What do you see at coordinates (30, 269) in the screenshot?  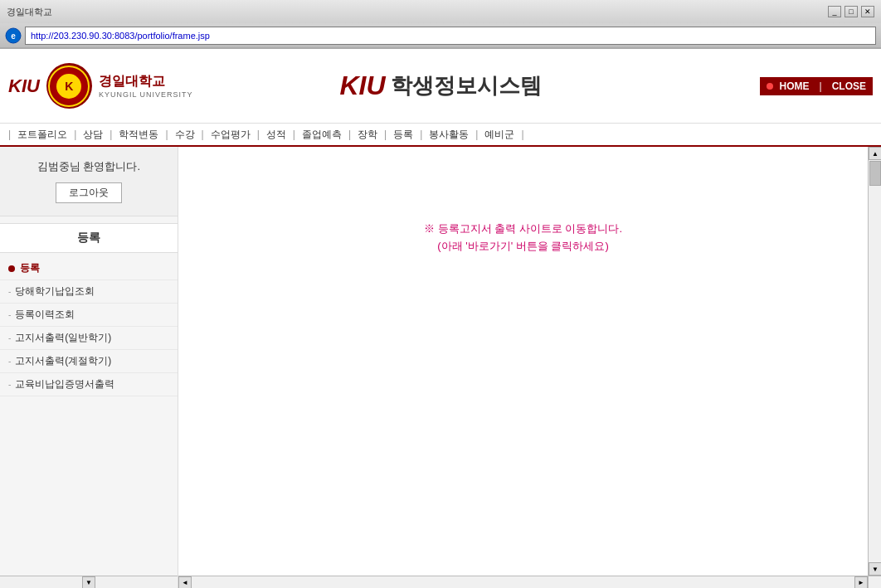 I see `menu-item-label: 등록` at bounding box center [30, 269].